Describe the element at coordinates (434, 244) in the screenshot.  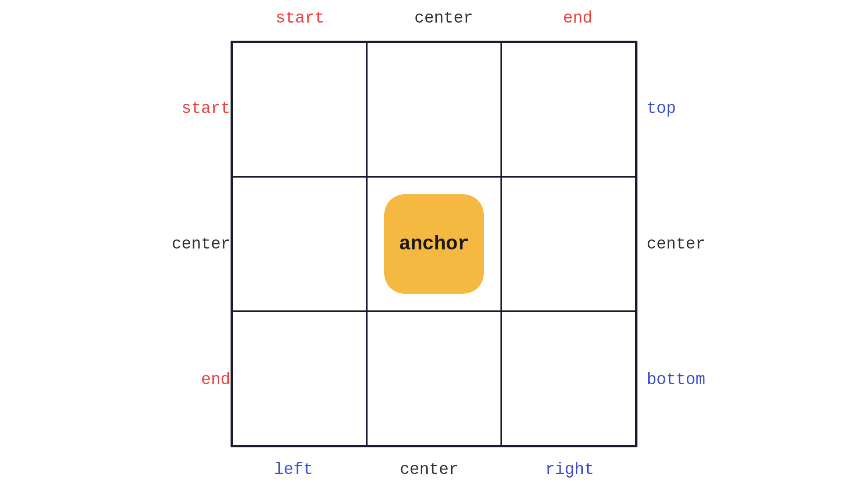
I see `anchor-label: anchor` at that location.